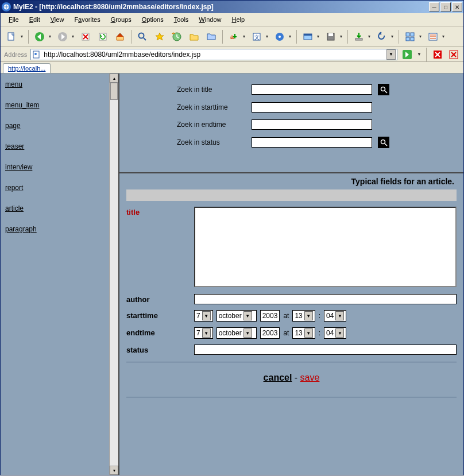 This screenshot has width=464, height=476. Describe the element at coordinates (311, 37) in the screenshot. I see `fullscreen-button` at that location.